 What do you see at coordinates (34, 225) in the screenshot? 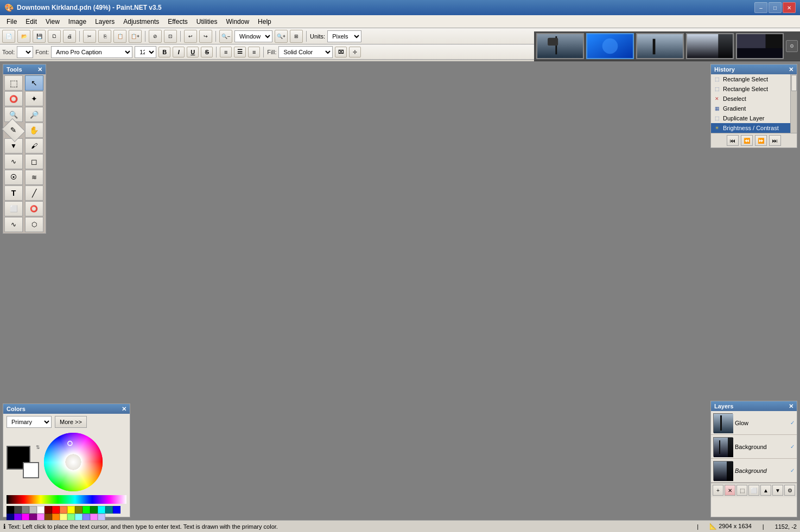
I see `tool-shape-polygon: ⬡` at bounding box center [34, 225].